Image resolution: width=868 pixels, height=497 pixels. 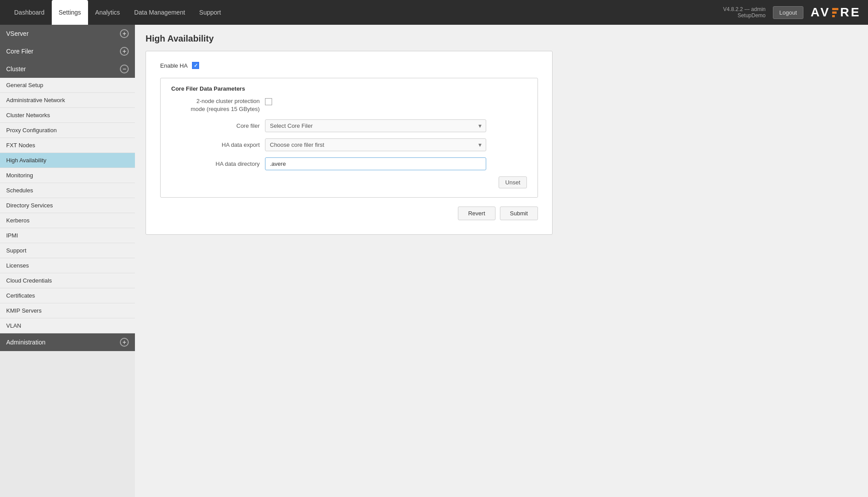 What do you see at coordinates (215, 145) in the screenshot?
I see `ha-export-label: HA data export` at bounding box center [215, 145].